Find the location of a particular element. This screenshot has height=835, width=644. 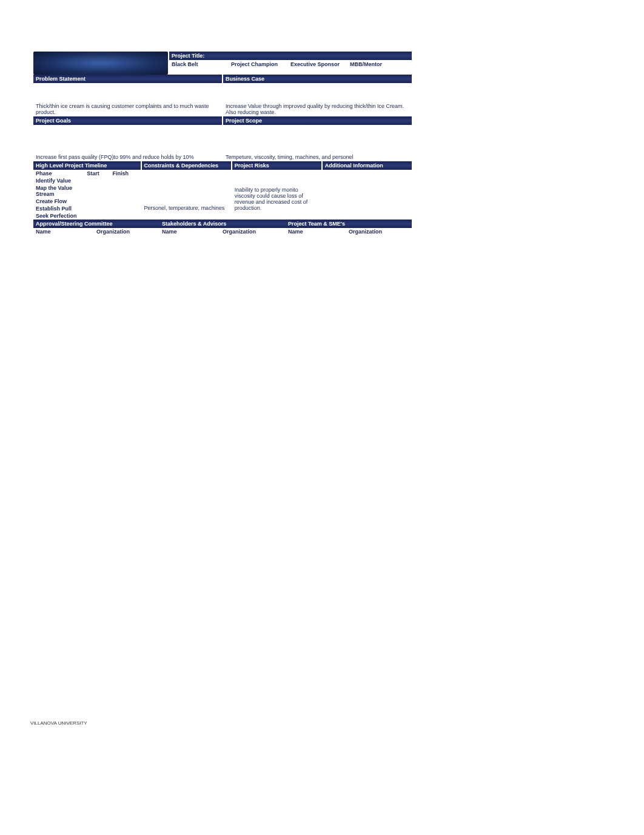

project-title-label: Project Title: is located at coordinates (290, 56).